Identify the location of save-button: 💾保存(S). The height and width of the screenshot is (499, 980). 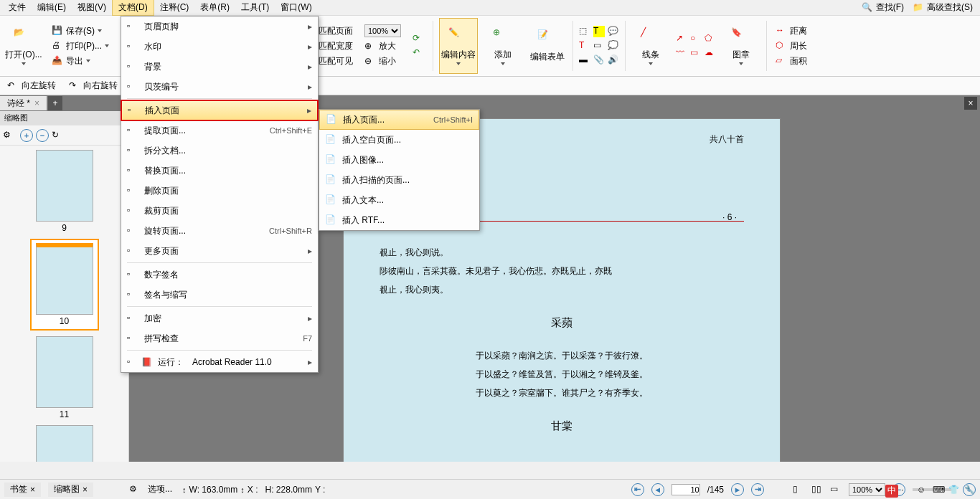
(80, 32).